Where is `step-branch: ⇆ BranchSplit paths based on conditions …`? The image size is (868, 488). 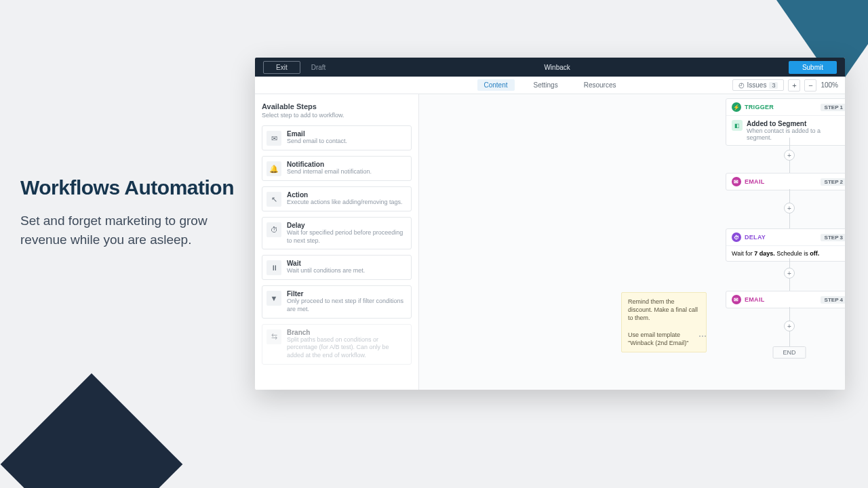
step-branch: ⇆ BranchSplit paths based on conditions … is located at coordinates (336, 344).